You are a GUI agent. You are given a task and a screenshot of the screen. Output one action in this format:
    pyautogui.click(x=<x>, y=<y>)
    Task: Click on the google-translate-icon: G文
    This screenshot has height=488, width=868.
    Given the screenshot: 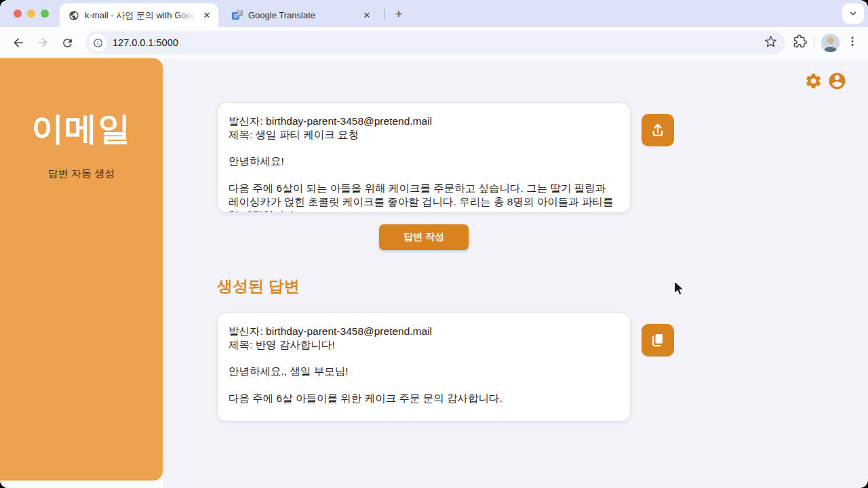 What is the action you would take?
    pyautogui.click(x=237, y=16)
    